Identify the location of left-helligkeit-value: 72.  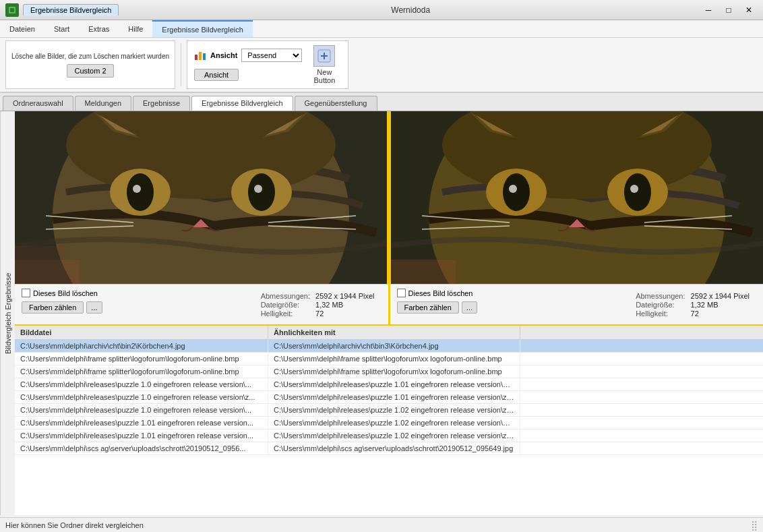
(345, 314).